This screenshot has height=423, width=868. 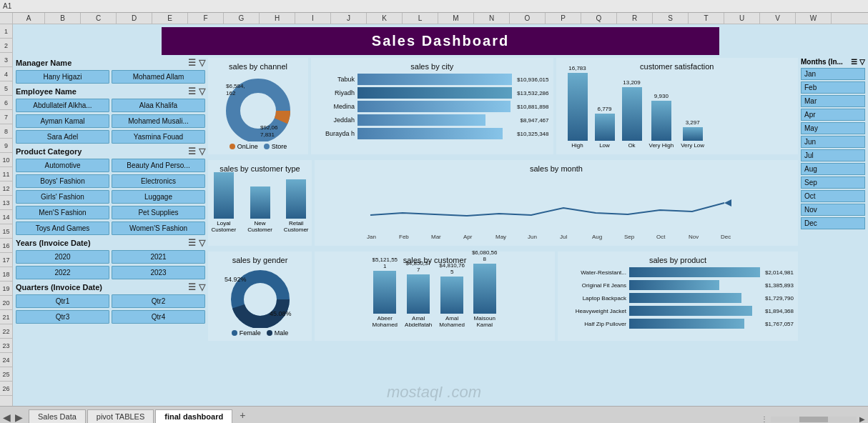 What do you see at coordinates (6, 160) in the screenshot?
I see `rh-10: 10` at bounding box center [6, 160].